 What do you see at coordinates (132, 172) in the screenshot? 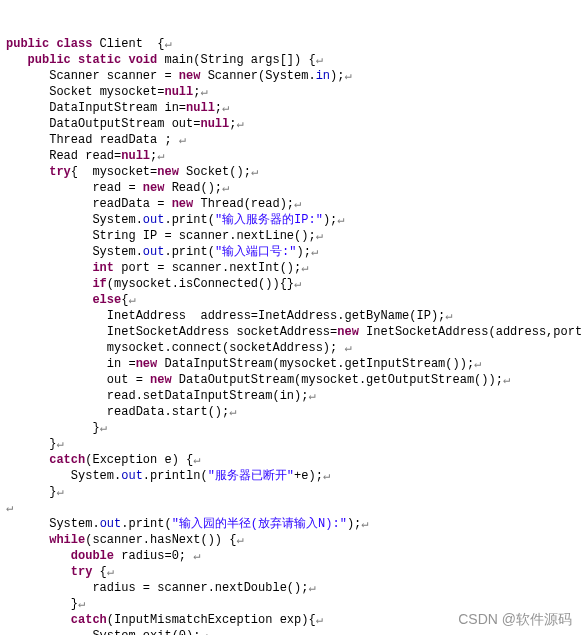
I see `code-line: try{ mysocket=new Socket();↵` at bounding box center [132, 172].